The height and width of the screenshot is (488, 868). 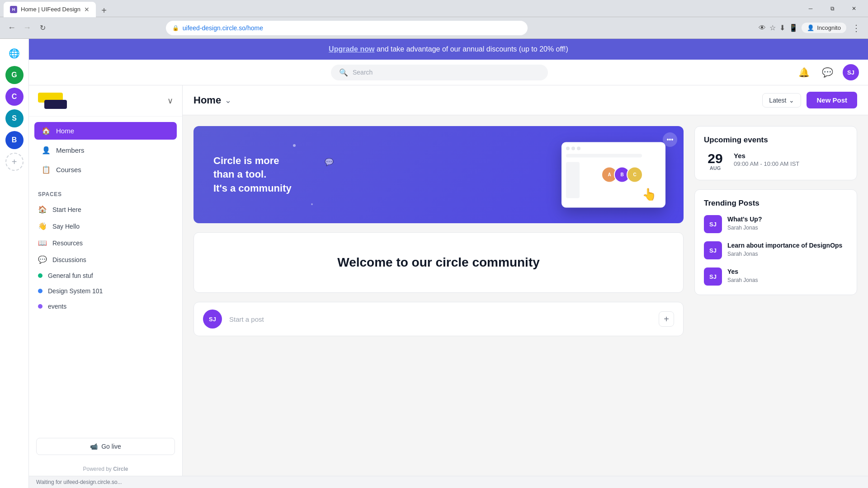 I want to click on globe-icon-button: 🌐, so click(x=14, y=53).